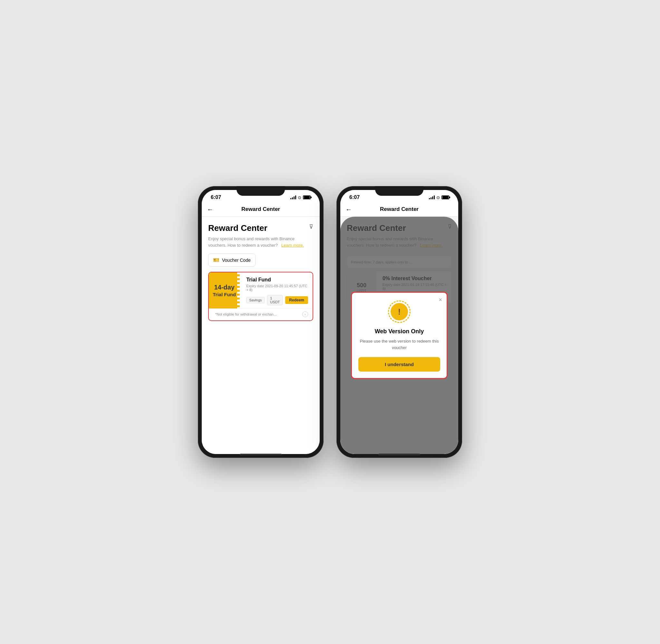 Image resolution: width=660 pixels, height=644 pixels. I want to click on back-button-2: ←, so click(349, 209).